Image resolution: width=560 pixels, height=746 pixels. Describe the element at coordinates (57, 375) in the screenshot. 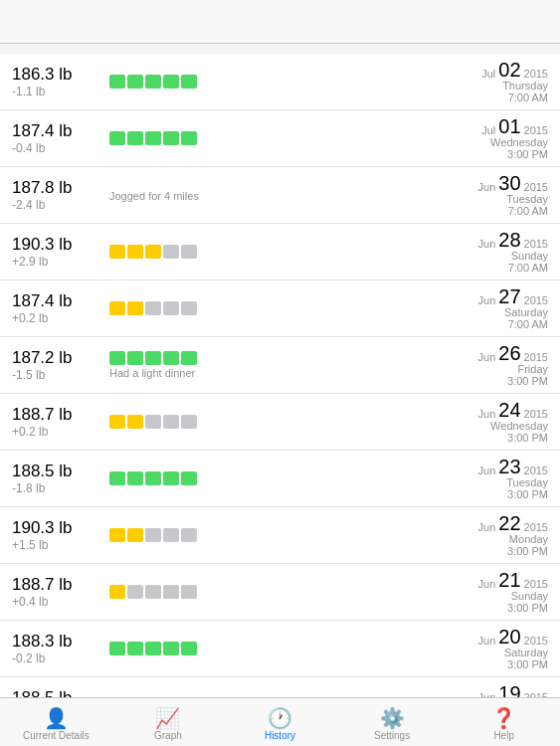

I see `weight-delta: -1.5 lb` at that location.